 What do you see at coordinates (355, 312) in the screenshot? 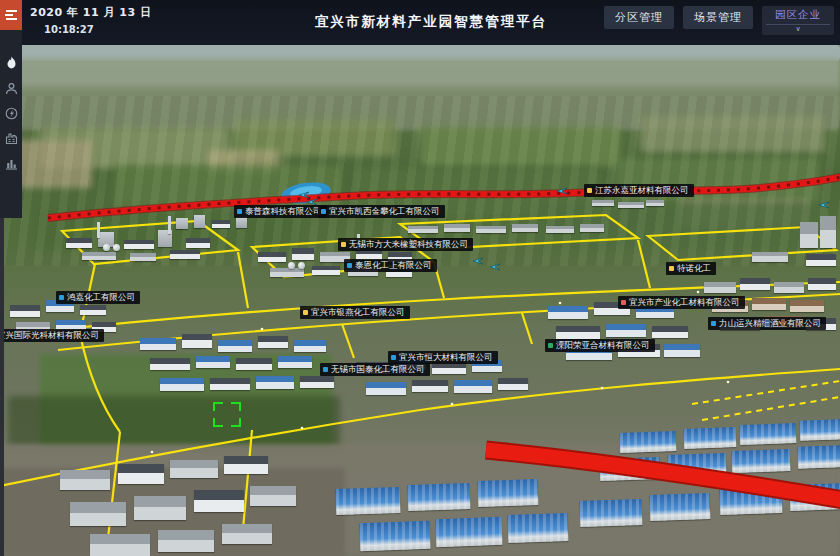
I see `company-label: 宜兴市银燕化工有限公司` at bounding box center [355, 312].